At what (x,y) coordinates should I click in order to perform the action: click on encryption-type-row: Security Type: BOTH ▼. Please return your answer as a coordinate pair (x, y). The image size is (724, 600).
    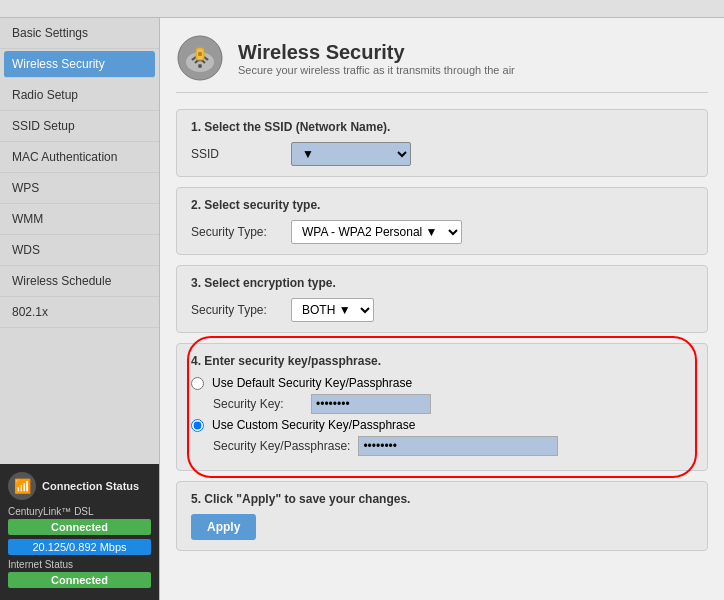
    Looking at the image, I should click on (442, 310).